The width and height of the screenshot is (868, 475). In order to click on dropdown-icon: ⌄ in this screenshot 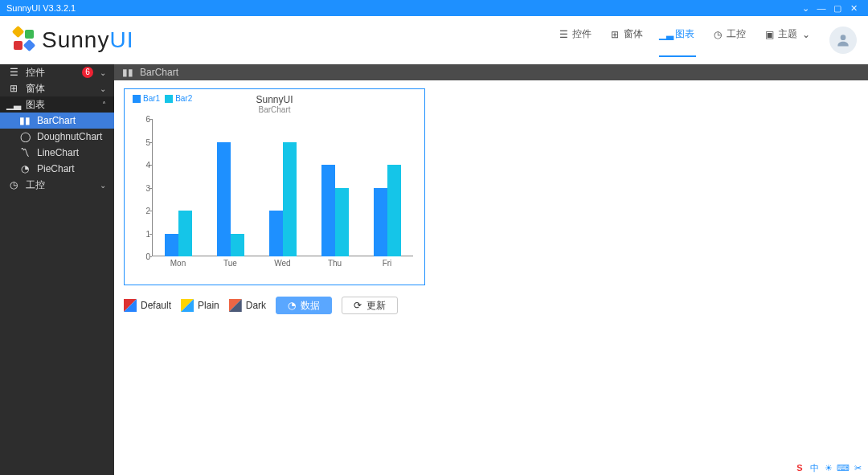, I will do `click(805, 8)`.